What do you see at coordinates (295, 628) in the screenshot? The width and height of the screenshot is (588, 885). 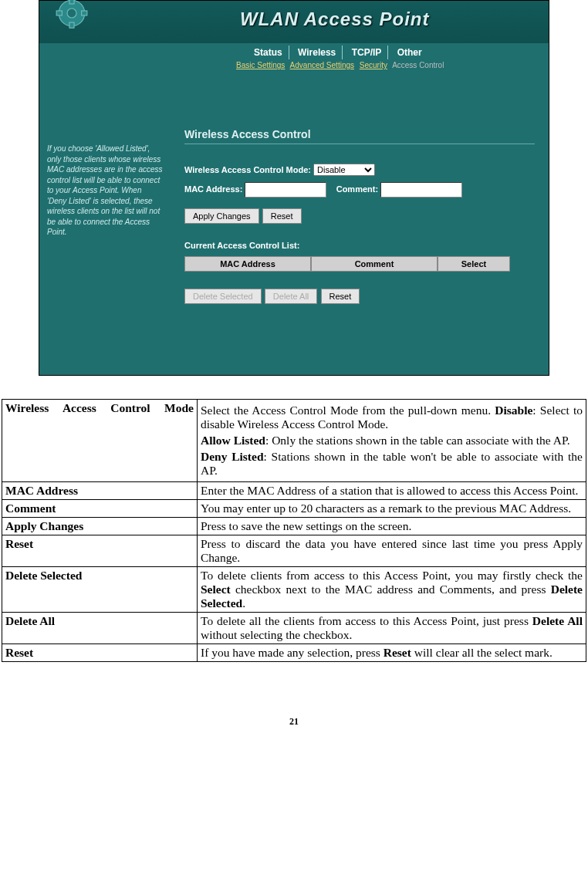 I see `table-row: Delete All To delete all the clients fro…` at bounding box center [295, 628].